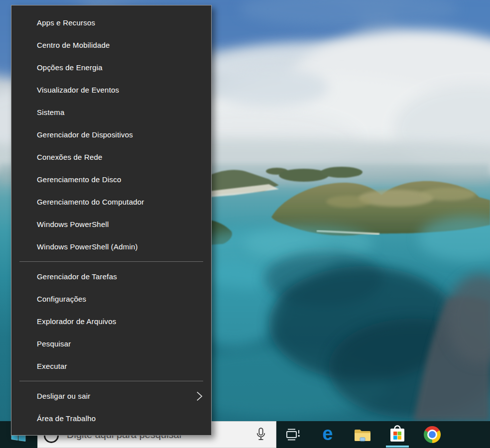 The width and height of the screenshot is (490, 448). What do you see at coordinates (91, 202) in the screenshot?
I see `menu-item-label: Gerenciamento do Computador` at bounding box center [91, 202].